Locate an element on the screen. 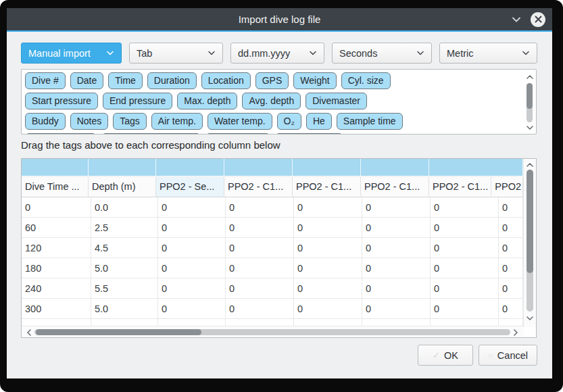 The image size is (563, 392). table-vertical-scrollbar is located at coordinates (530, 243).